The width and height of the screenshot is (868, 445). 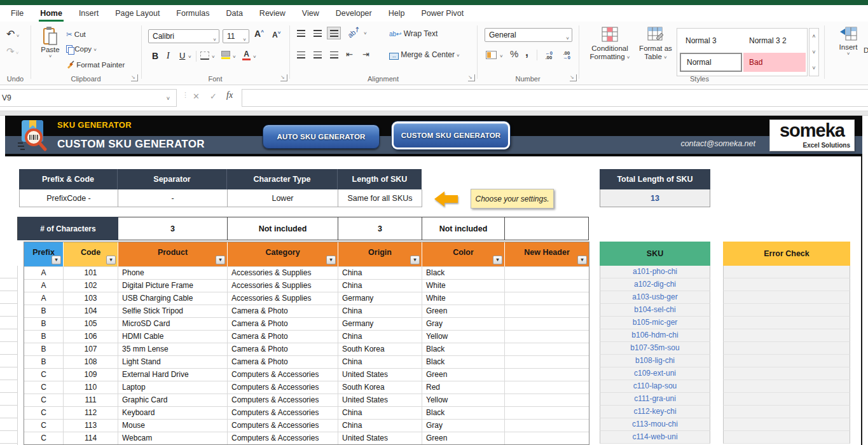 I want to click on number-dialog-launcher: ↘, so click(x=574, y=78).